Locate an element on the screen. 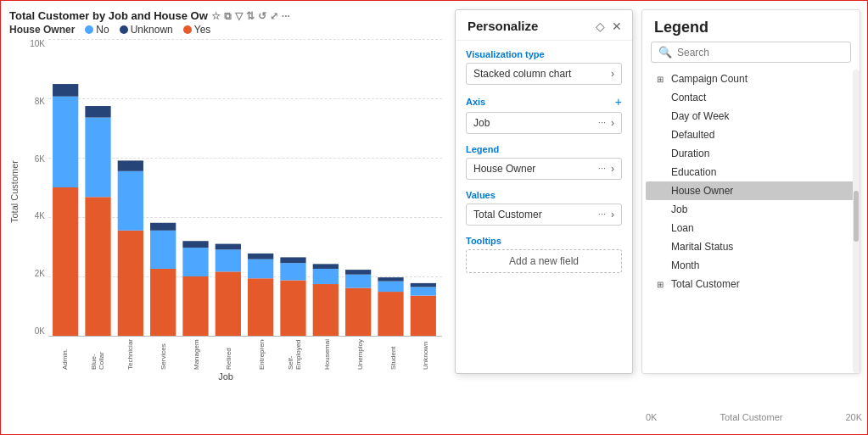 This screenshot has height=435, width=868. legend-item-label-defaulted: Defaulted is located at coordinates (692, 135).